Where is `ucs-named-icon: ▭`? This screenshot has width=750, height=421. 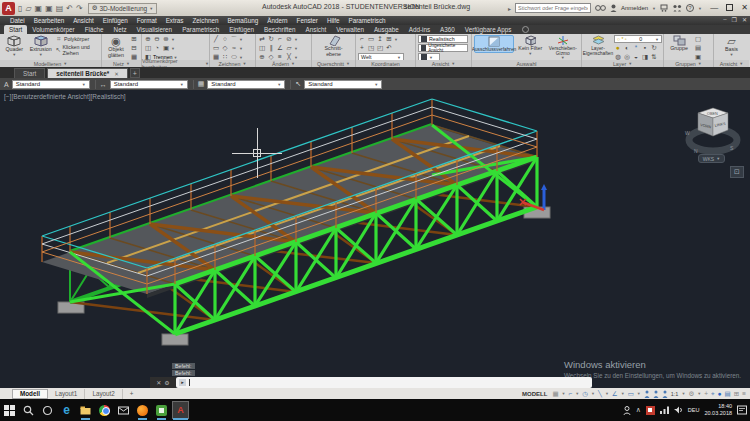
ucs-named-icon: ▭ is located at coordinates (371, 39).